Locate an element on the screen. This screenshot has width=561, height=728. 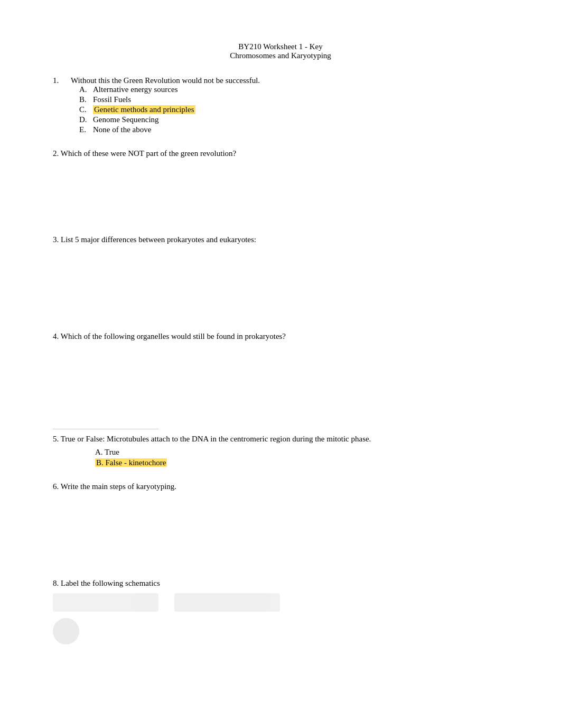
page-header: BY210 Worksheet 1 - Key Chromosomes and … is located at coordinates (280, 51).